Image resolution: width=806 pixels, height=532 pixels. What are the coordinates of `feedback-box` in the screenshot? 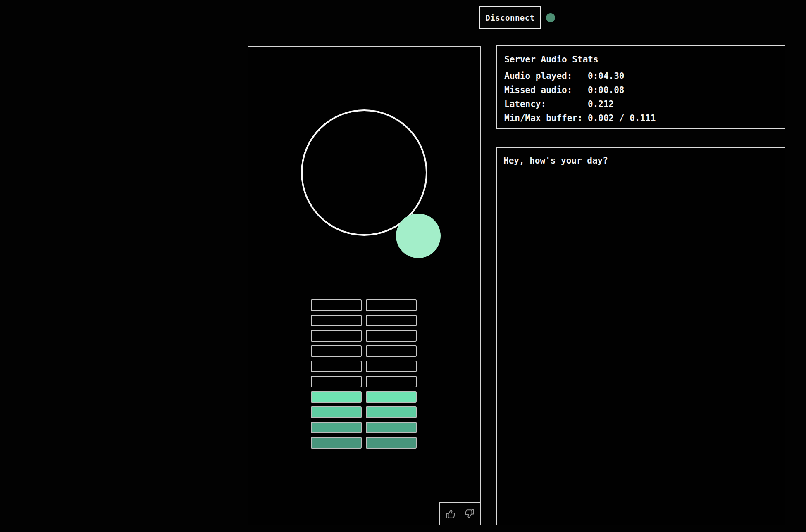 It's located at (460, 514).